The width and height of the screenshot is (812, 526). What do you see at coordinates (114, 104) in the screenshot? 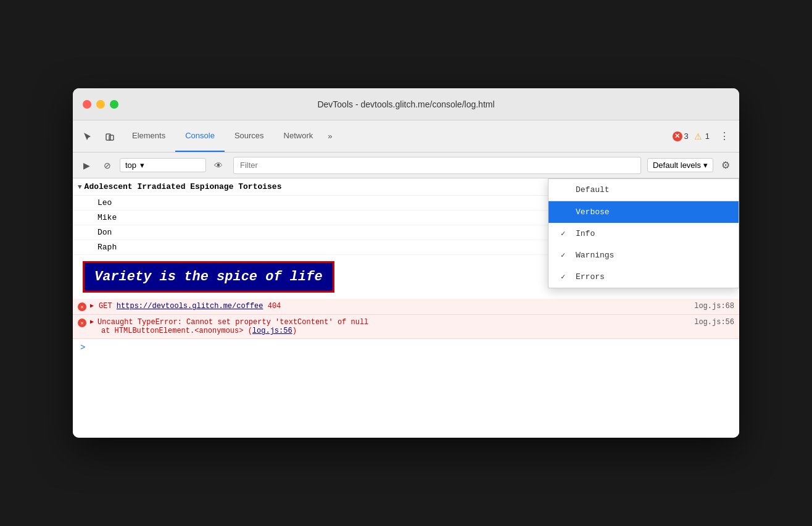
I see `maximize-button` at bounding box center [114, 104].